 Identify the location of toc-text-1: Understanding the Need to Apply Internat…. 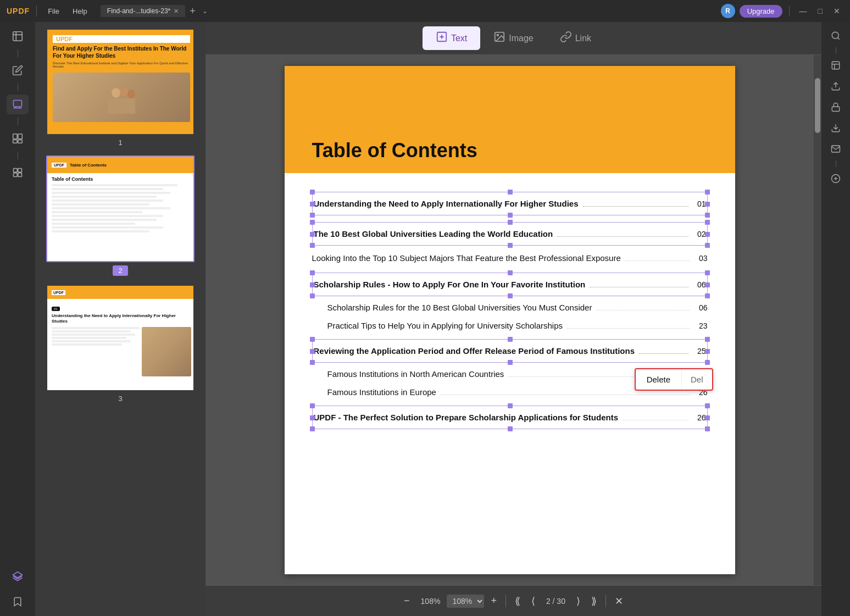
(446, 203).